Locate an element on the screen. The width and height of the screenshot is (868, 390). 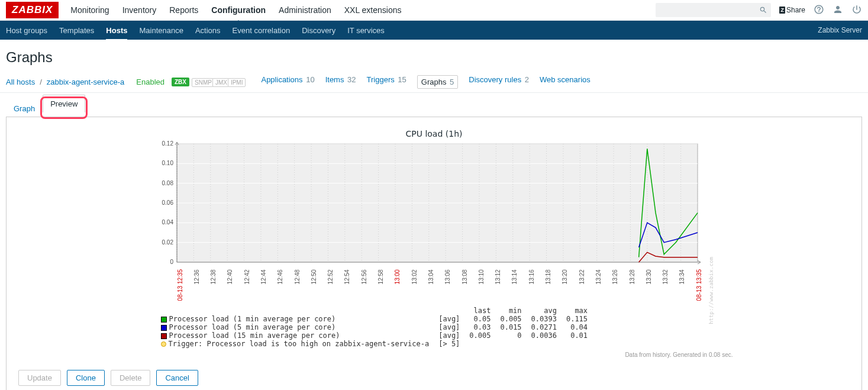
x-tick: 12:46 is located at coordinates (285, 285).